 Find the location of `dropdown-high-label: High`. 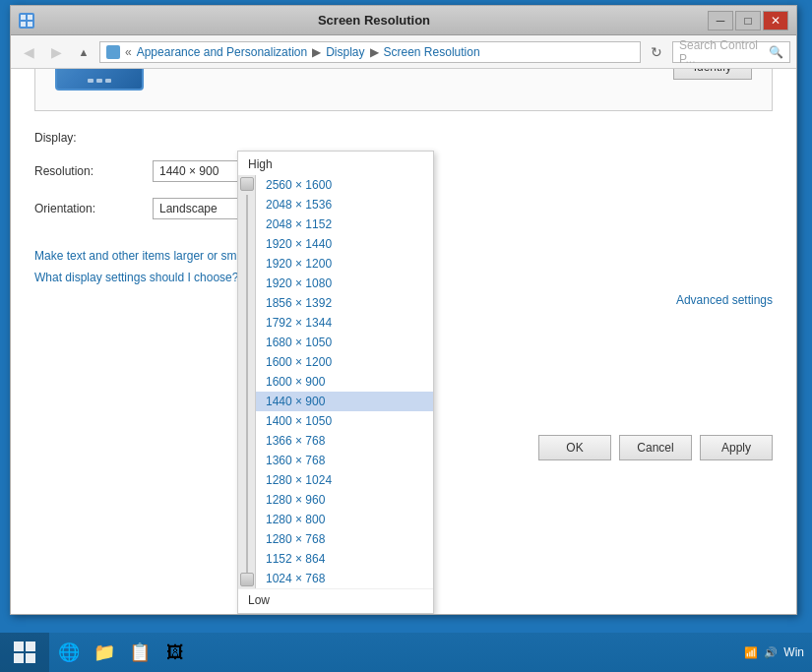

dropdown-high-label: High is located at coordinates (336, 163).